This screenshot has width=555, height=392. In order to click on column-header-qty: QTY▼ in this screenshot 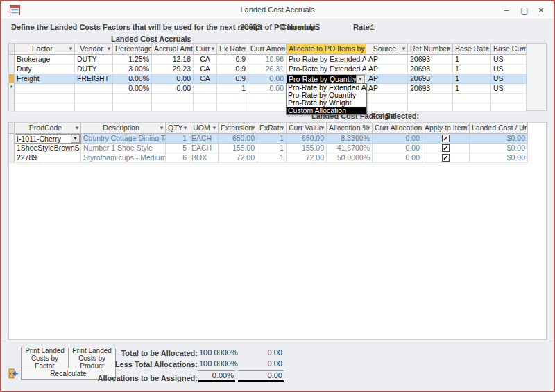, I will do `click(178, 128)`.